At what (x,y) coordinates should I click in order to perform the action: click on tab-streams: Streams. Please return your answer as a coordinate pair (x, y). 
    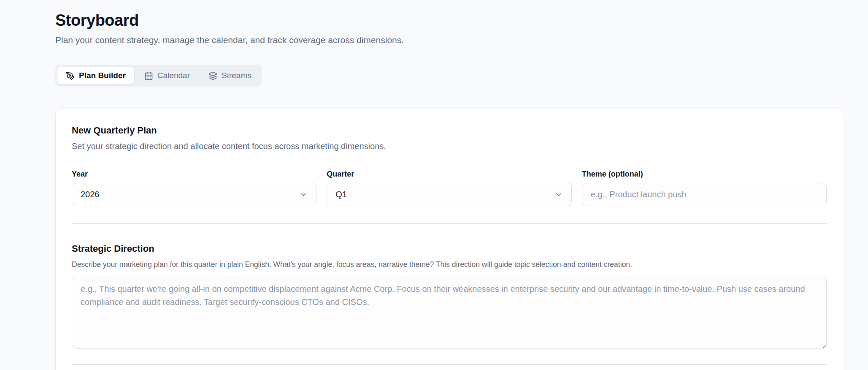
    Looking at the image, I should click on (230, 76).